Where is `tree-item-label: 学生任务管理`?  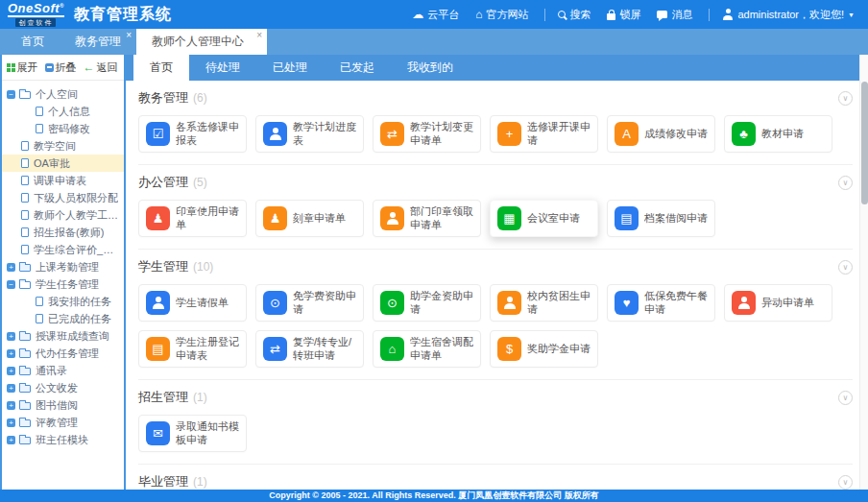
tree-item-label: 学生任务管理 is located at coordinates (67, 284).